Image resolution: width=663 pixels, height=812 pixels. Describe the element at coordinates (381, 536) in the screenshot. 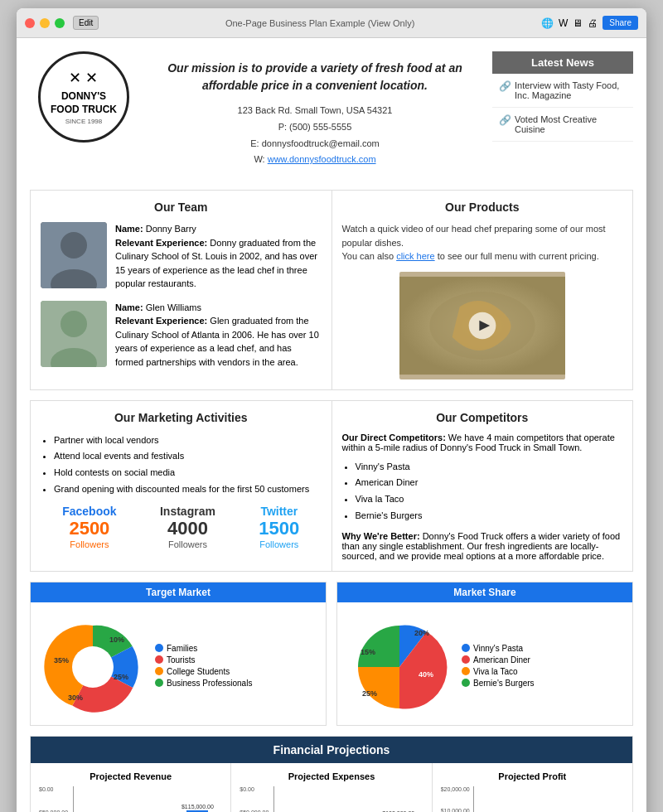

I see `better-label: Why We're Better:` at that location.